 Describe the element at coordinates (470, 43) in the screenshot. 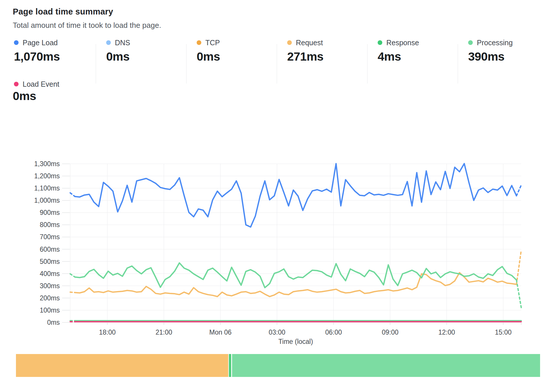

I see `processing-dot-icon` at that location.